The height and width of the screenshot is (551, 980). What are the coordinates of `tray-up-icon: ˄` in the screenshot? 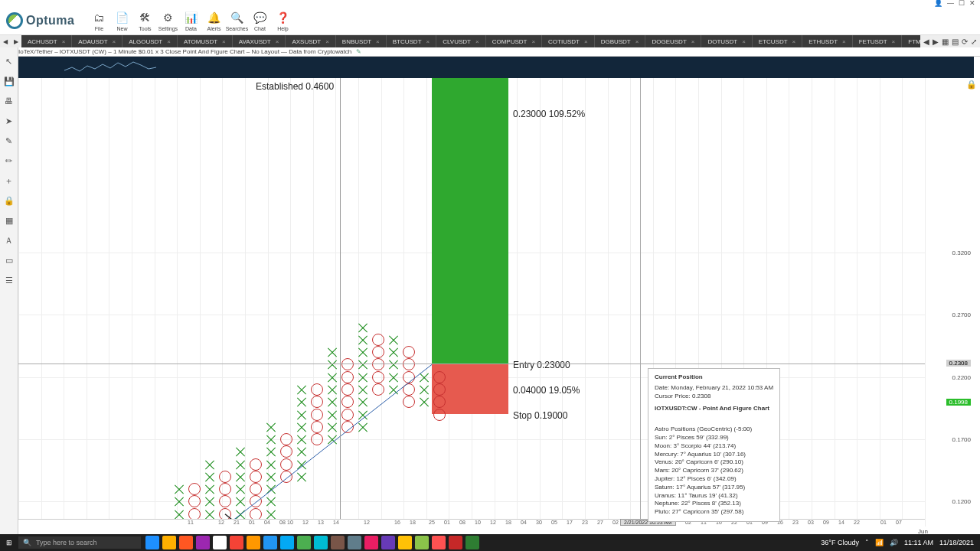 It's located at (867, 543).